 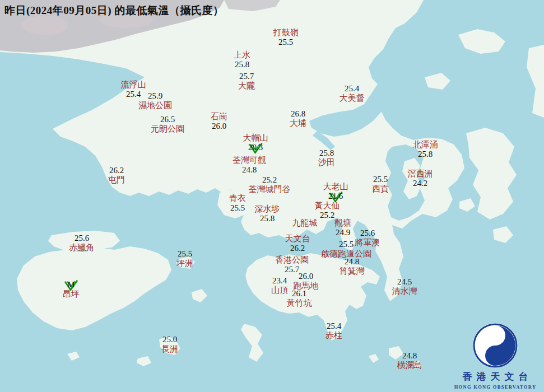 What do you see at coordinates (82, 248) in the screenshot?
I see `station-name: 赤鱲角` at bounding box center [82, 248].